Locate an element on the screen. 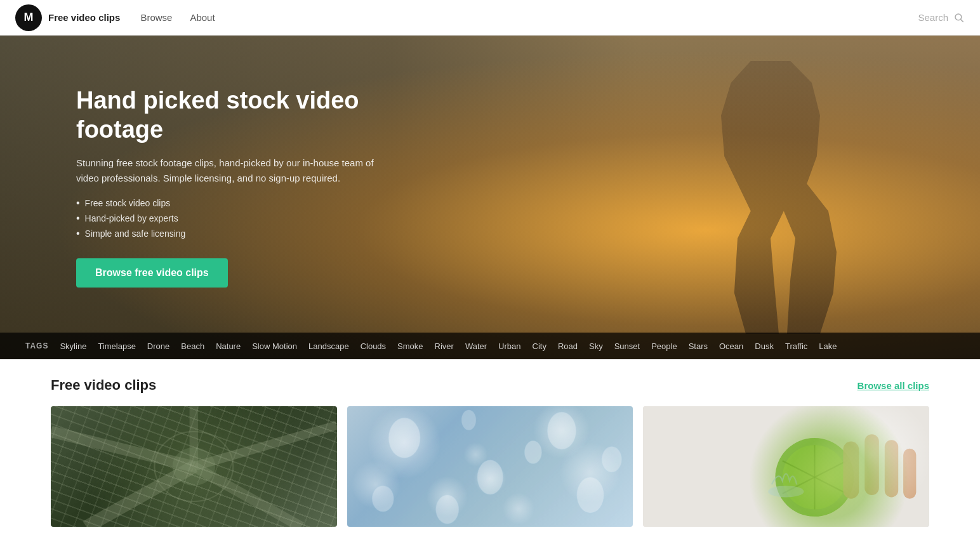 The height and width of the screenshot is (556, 980). clip-card-aerial-highway is located at coordinates (194, 467).